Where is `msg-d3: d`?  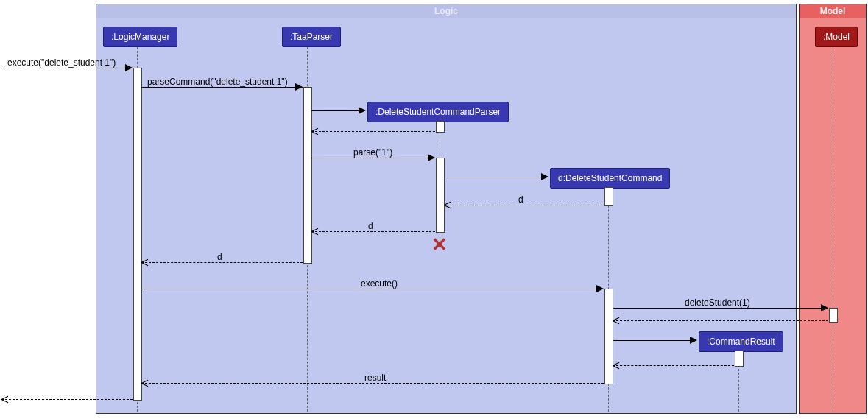
msg-d3: d is located at coordinates (219, 257).